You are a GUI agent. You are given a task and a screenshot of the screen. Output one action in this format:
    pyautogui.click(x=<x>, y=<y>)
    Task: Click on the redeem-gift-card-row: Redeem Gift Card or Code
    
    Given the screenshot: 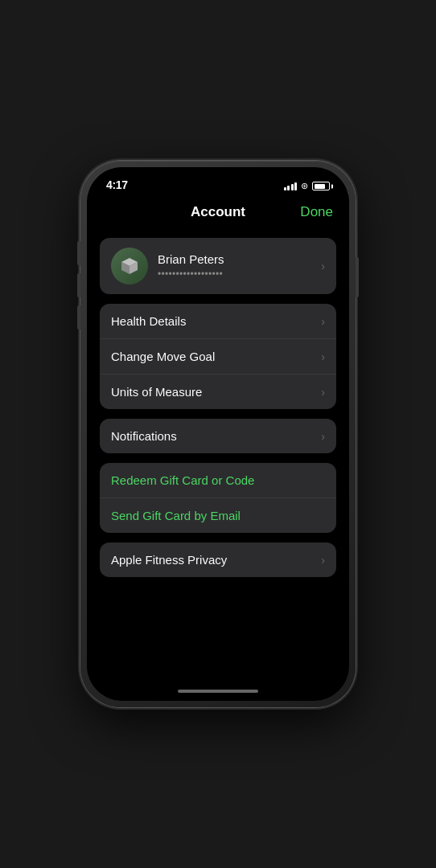 What is the action you would take?
    pyautogui.click(x=218, y=481)
    